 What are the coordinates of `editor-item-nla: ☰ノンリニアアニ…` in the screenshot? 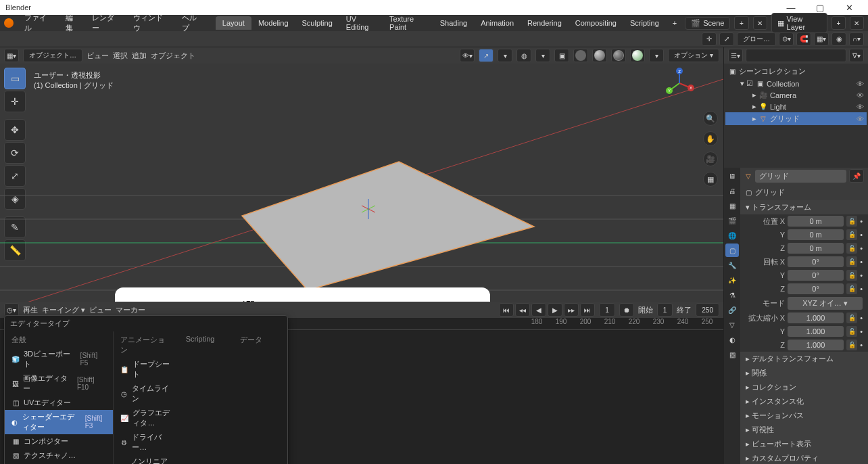 It's located at (146, 459).